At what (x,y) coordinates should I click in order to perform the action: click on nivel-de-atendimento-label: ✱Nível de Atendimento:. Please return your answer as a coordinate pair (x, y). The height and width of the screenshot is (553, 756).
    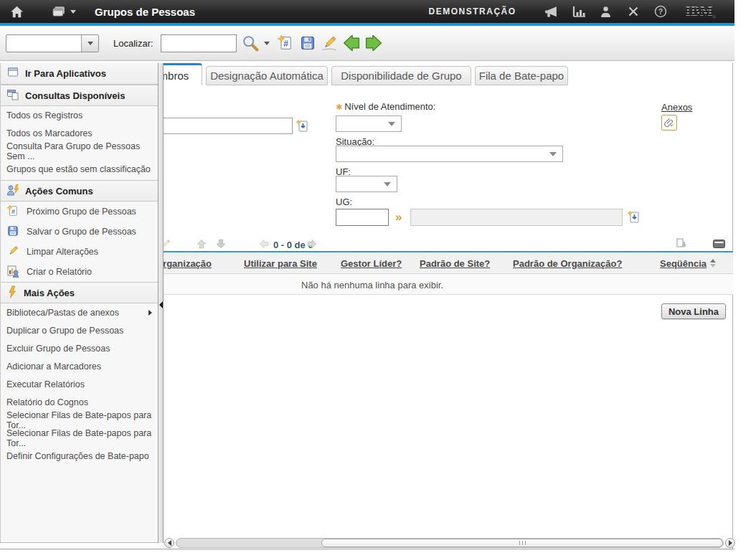
    Looking at the image, I should click on (386, 106).